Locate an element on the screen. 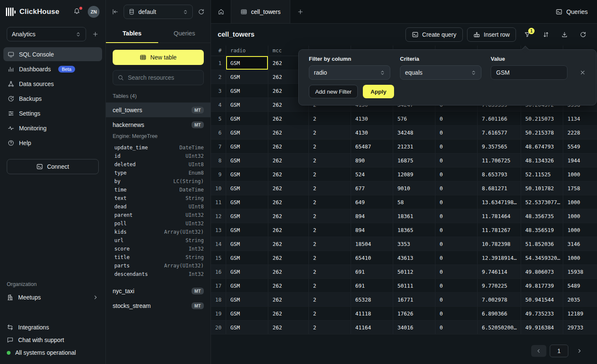  refresh-icon is located at coordinates (201, 12).